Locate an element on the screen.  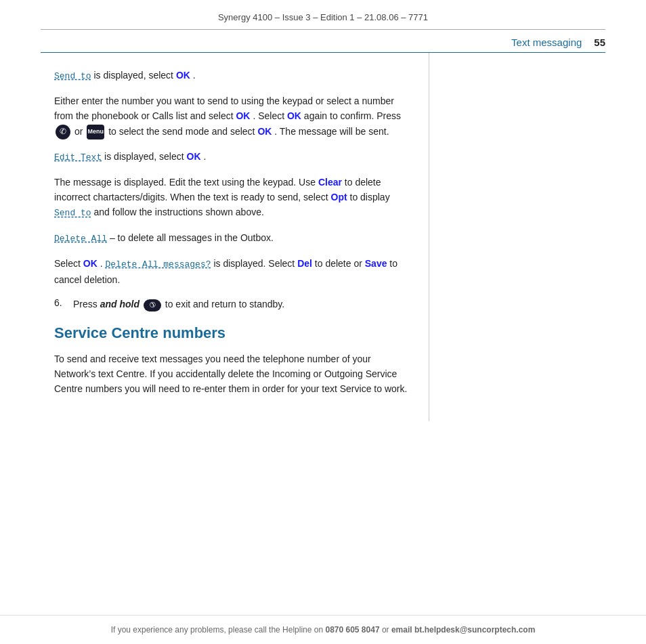
paragraph-delete-all: Delete All – to delete all messages in t… is located at coordinates (232, 238).